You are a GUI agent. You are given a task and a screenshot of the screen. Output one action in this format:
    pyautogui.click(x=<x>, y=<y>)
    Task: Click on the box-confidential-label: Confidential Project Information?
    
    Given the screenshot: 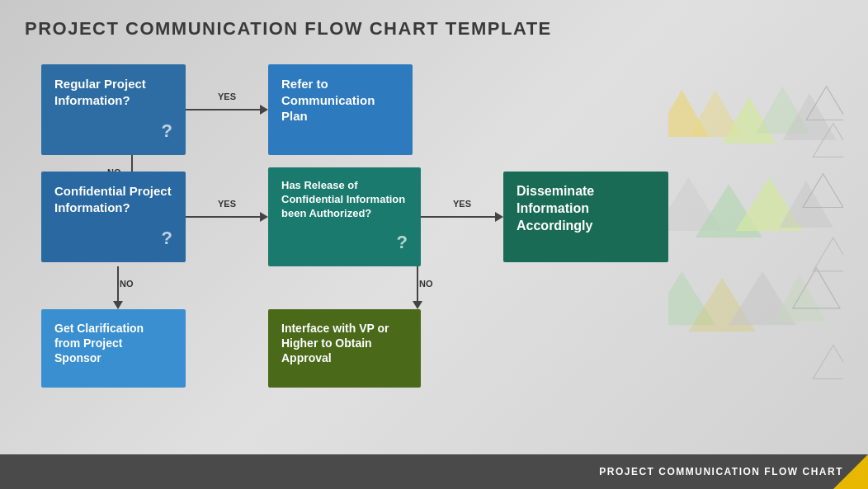 What is the action you would take?
    pyautogui.click(x=114, y=200)
    